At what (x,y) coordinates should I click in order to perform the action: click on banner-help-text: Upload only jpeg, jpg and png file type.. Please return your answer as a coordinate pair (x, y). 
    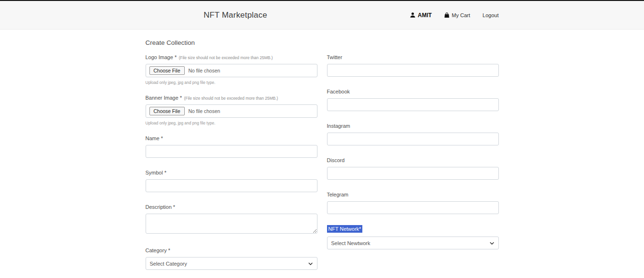
    Looking at the image, I should click on (232, 123).